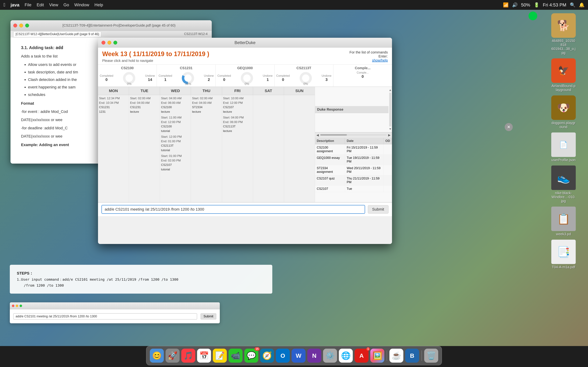  I want to click on menubar-help: Help, so click(99, 5).